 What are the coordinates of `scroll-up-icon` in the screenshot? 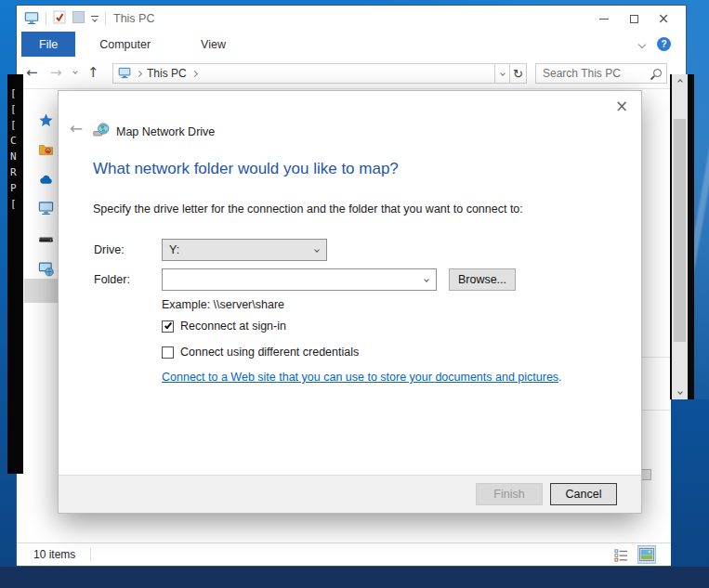 It's located at (680, 82).